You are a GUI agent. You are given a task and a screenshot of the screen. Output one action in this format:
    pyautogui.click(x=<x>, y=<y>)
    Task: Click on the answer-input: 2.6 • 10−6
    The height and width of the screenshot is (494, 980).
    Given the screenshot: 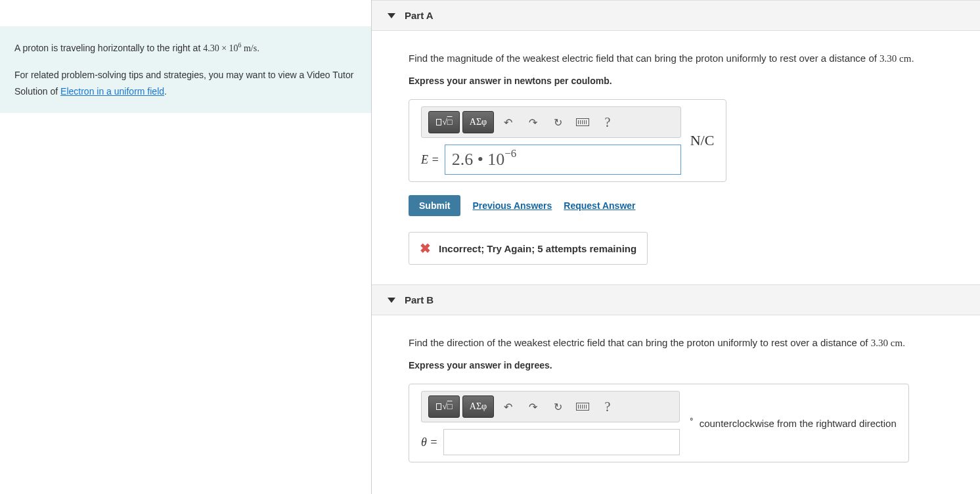 What is the action you would take?
    pyautogui.click(x=563, y=160)
    